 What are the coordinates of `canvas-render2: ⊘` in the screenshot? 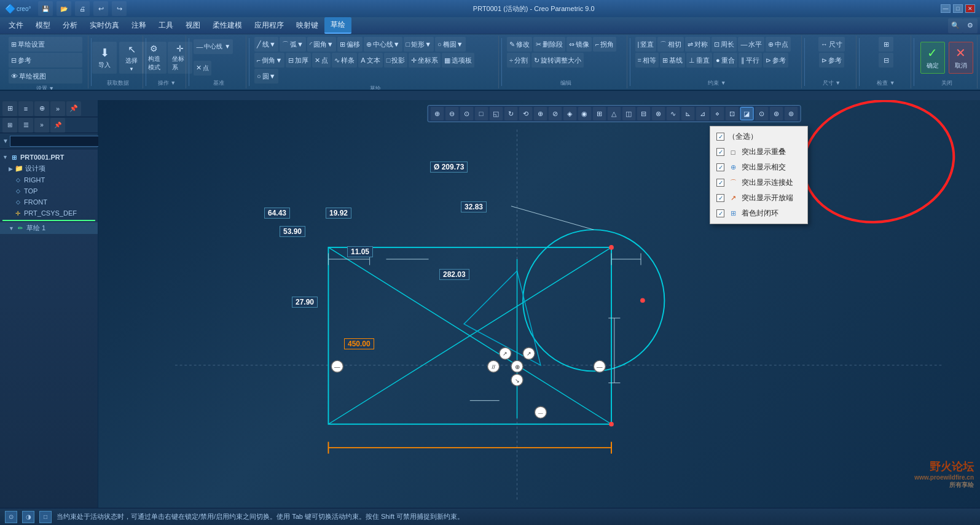 It's located at (555, 114).